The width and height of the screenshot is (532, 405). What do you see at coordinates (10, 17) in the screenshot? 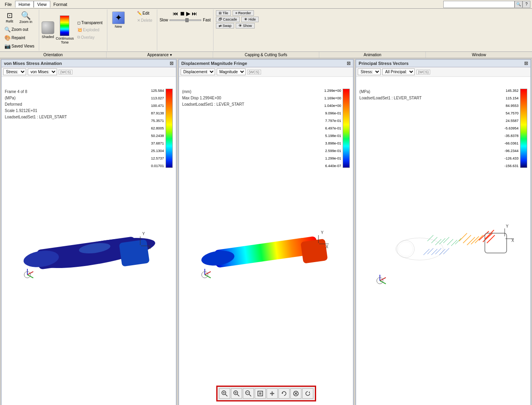
I see `refit-button: ⊡ Refit` at bounding box center [10, 17].